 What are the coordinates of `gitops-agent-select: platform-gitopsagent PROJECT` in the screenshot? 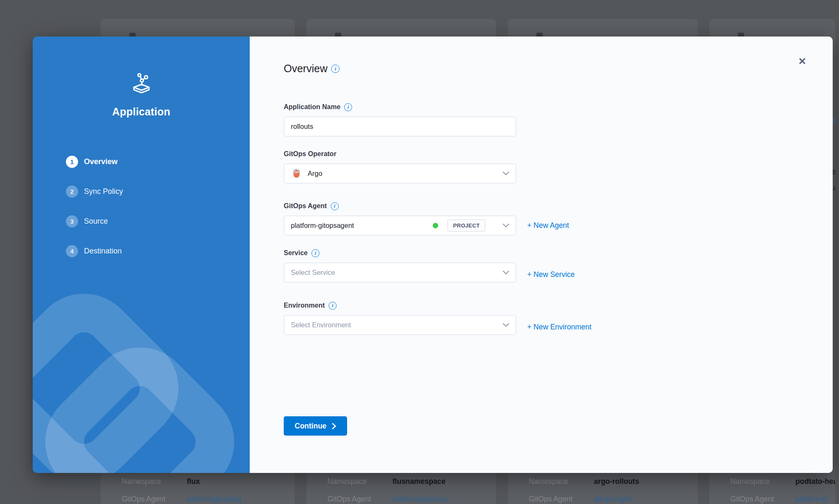 It's located at (400, 226).